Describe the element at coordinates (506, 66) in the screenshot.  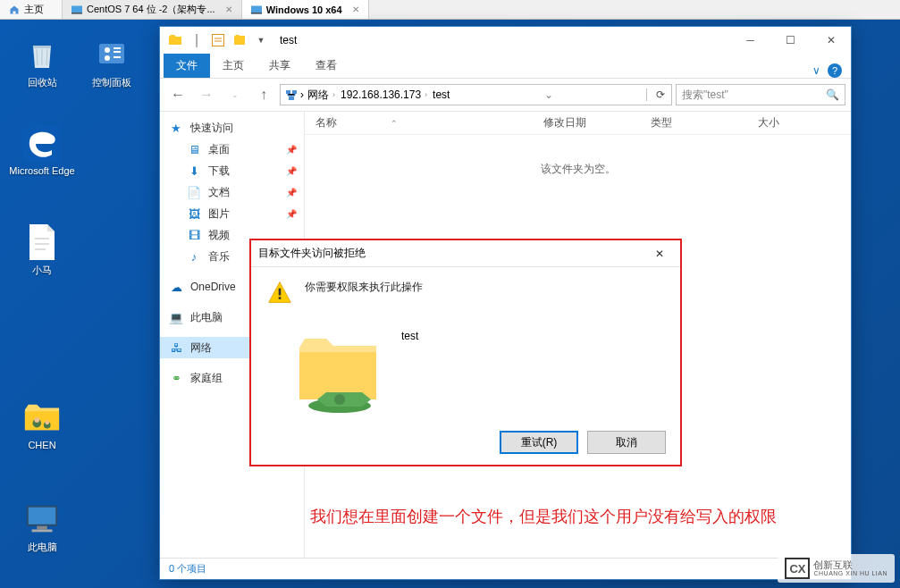
I see `ribbon-tabs: 文件 主页 共享 查看 ∨ ?` at that location.